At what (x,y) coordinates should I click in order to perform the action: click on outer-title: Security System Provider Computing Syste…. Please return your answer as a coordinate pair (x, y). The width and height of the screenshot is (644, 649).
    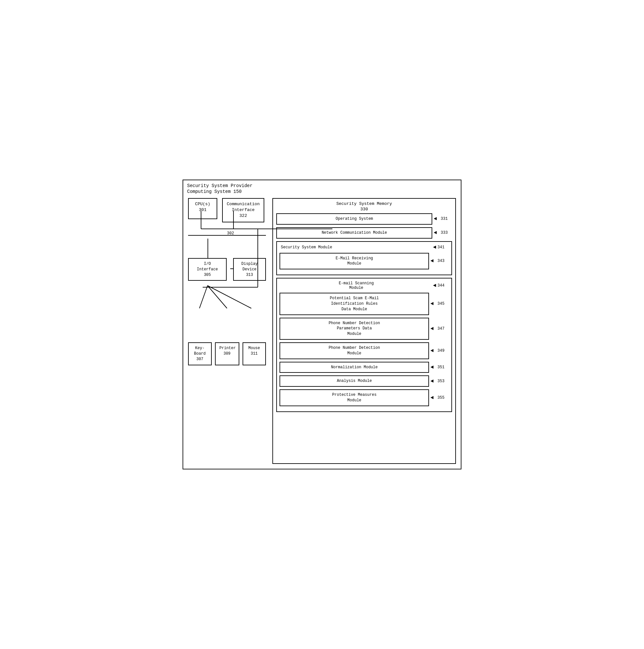
    Looking at the image, I should click on (220, 189).